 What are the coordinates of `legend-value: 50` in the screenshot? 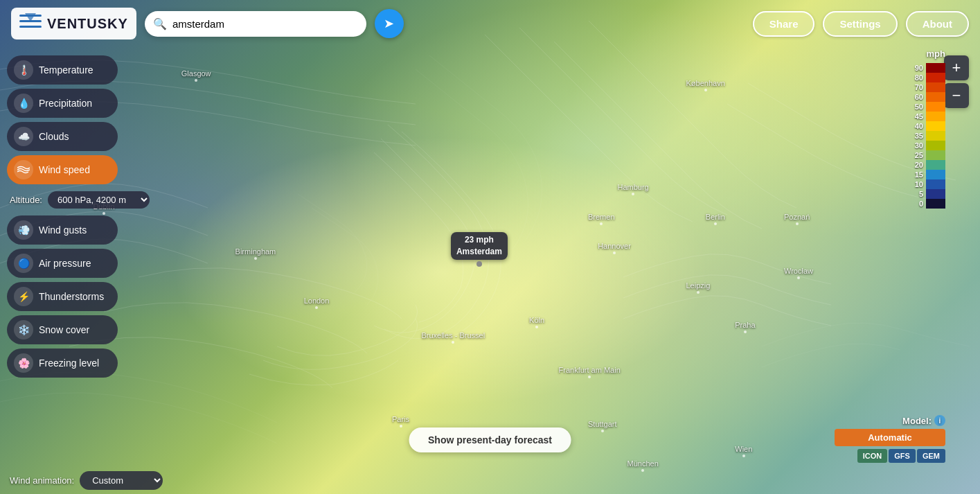 It's located at (917, 107).